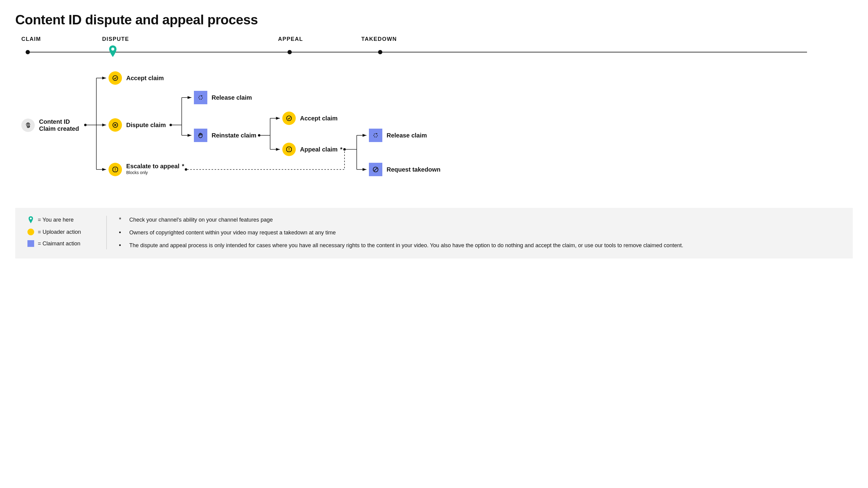 This screenshot has width=868, height=488. What do you see at coordinates (434, 53) in the screenshot?
I see `timeline` at bounding box center [434, 53].